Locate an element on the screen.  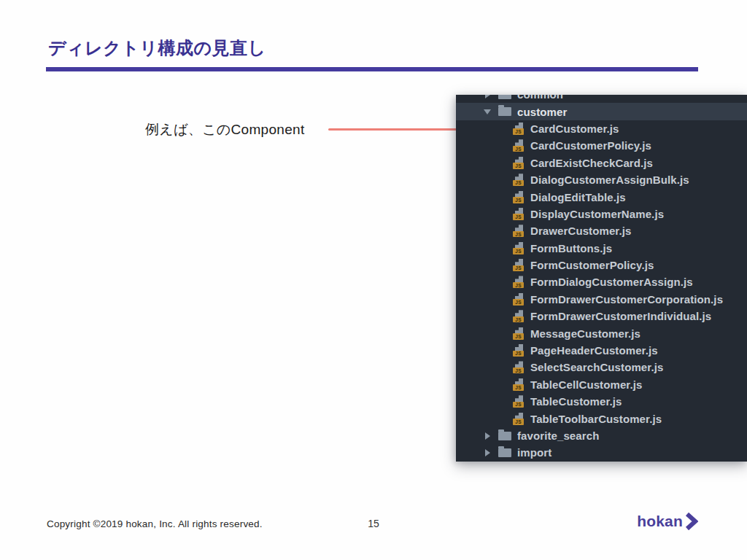
file-name: SelectSearchCustomer.js is located at coordinates (597, 368).